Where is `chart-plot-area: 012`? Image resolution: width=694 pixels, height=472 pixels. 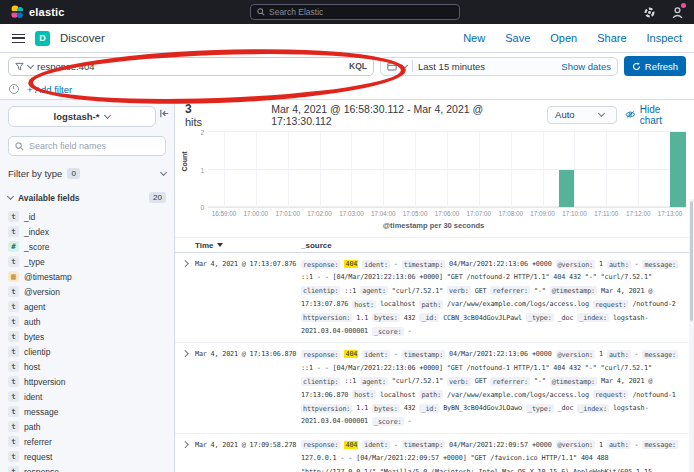
chart-plot-area: 012 is located at coordinates (447, 170).